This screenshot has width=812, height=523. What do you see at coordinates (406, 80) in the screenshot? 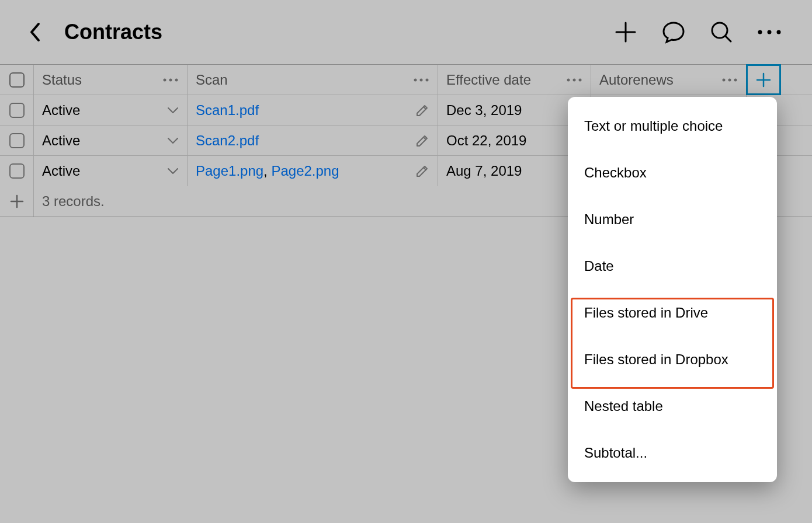
I see `table-header-row: Status Scan Effective date Autorenews` at bounding box center [406, 80].